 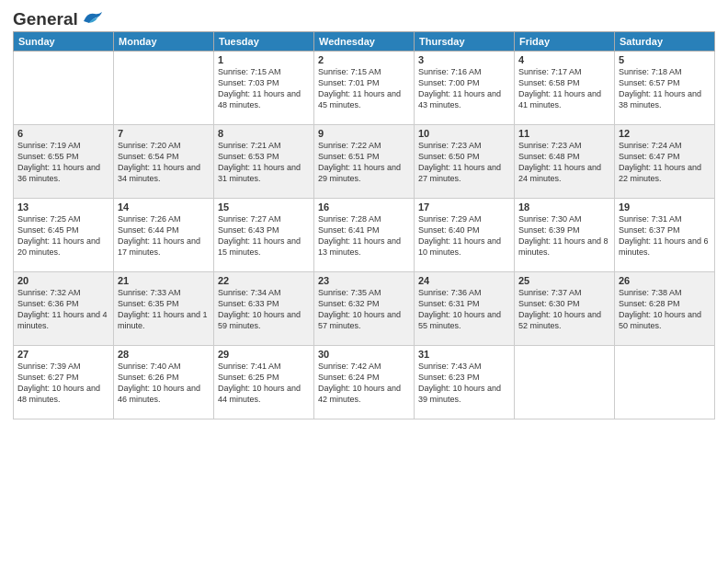 What do you see at coordinates (564, 42) in the screenshot?
I see `calendar-day-header: Friday` at bounding box center [564, 42].